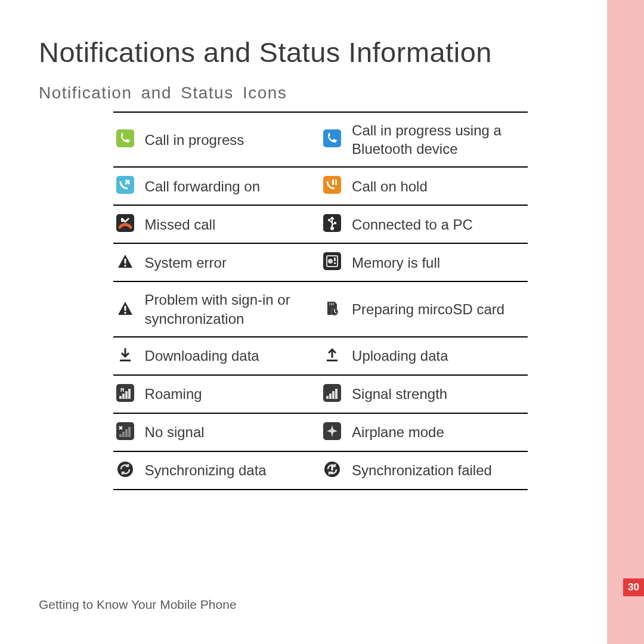 This screenshot has width=644, height=644. Describe the element at coordinates (311, 93) in the screenshot. I see `section-title: Notification and Status Icons` at that location.